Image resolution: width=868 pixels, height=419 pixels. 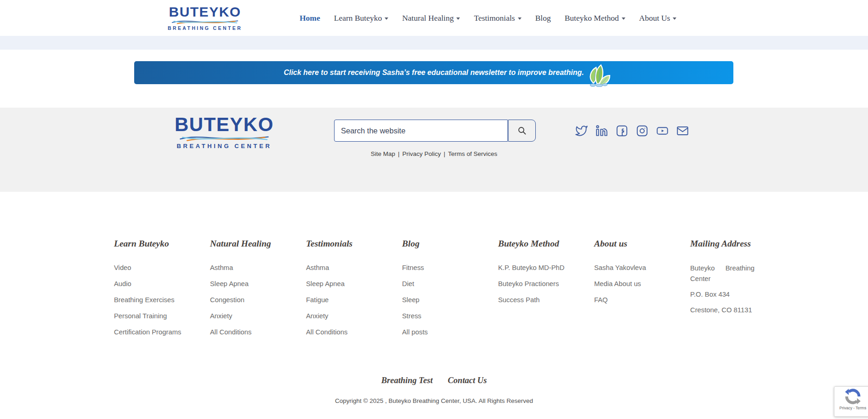 I want to click on nav-item-label: Home, so click(x=310, y=18).